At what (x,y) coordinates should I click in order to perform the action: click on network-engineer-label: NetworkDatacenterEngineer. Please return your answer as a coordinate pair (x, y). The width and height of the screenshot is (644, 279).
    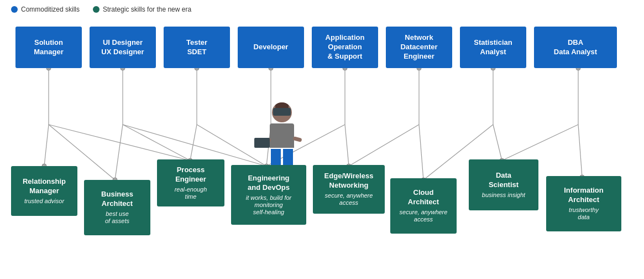
    Looking at the image, I should click on (419, 48).